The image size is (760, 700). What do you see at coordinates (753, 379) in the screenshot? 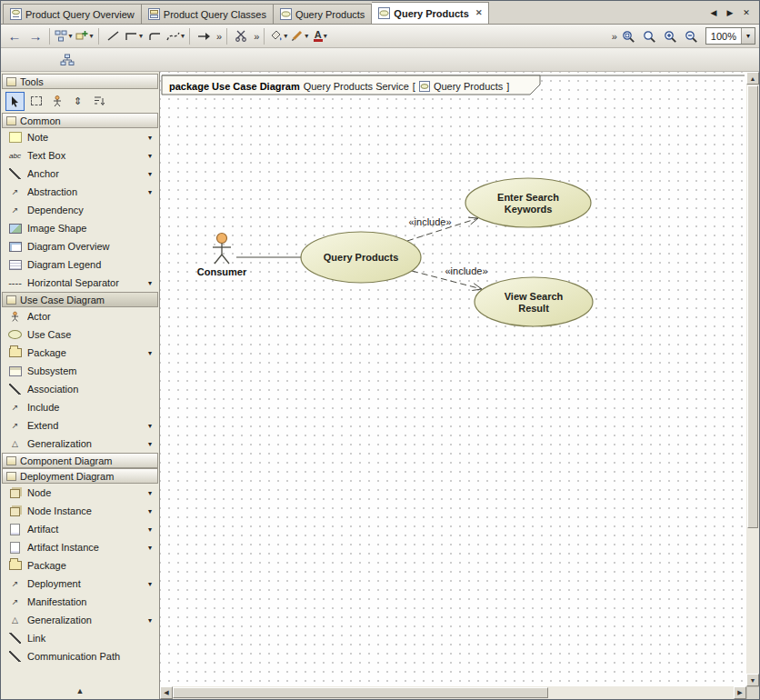
I see `vertical-scrollbar: ▲ ▼` at bounding box center [753, 379].